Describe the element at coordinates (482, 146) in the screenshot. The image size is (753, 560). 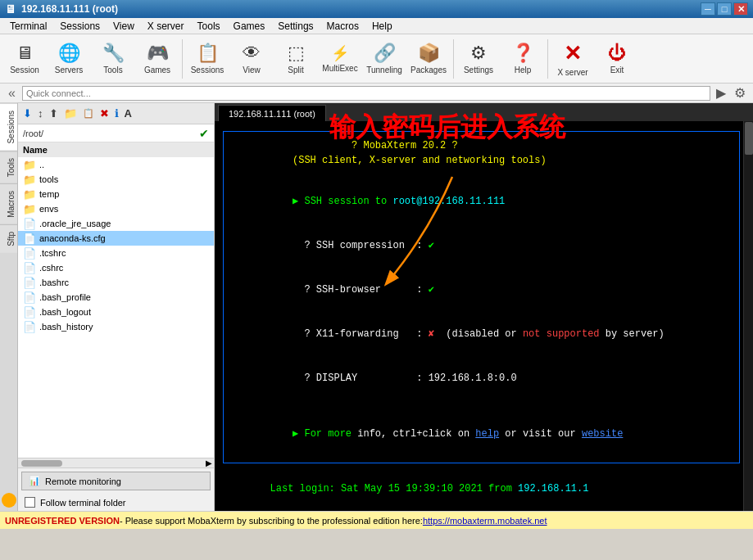
I see `info-line1: ? MobaXterm 20.2 ?` at that location.